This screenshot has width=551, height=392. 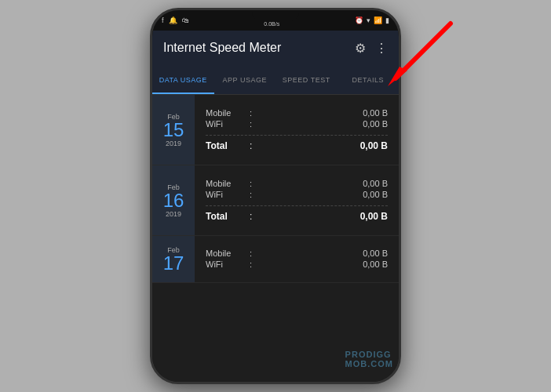 I want to click on mobile-value-2: 0,00 B, so click(x=322, y=183).